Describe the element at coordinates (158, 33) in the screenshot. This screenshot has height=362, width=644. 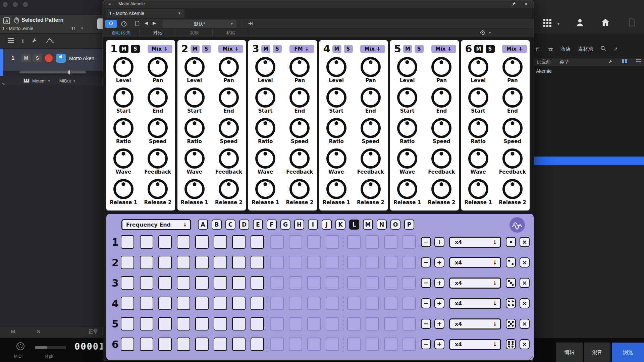
I see `compare-button: 对比` at that location.